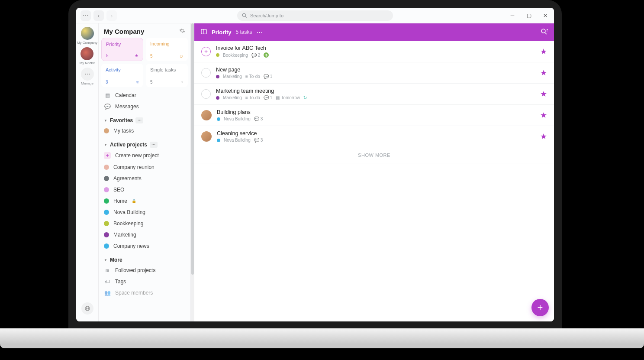  Describe the element at coordinates (145, 293) in the screenshot. I see `sidebar-item-space-members: 👥 Space members` at that location.